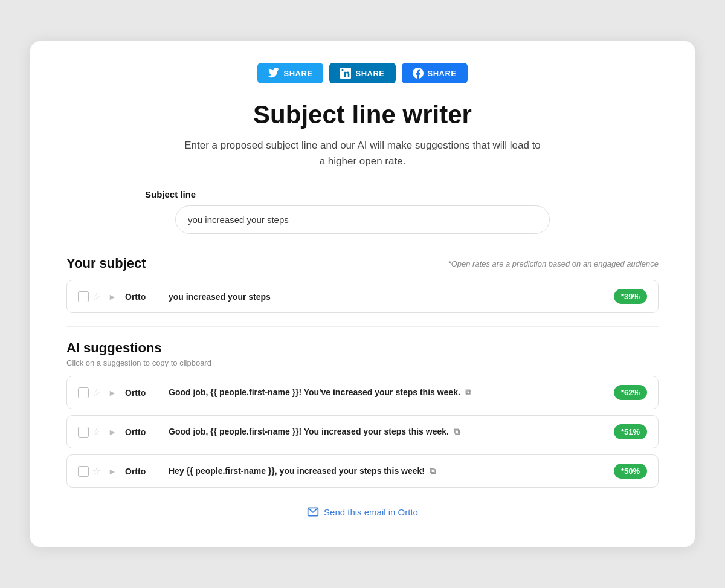 The height and width of the screenshot is (588, 725). I want to click on divider, so click(362, 326).